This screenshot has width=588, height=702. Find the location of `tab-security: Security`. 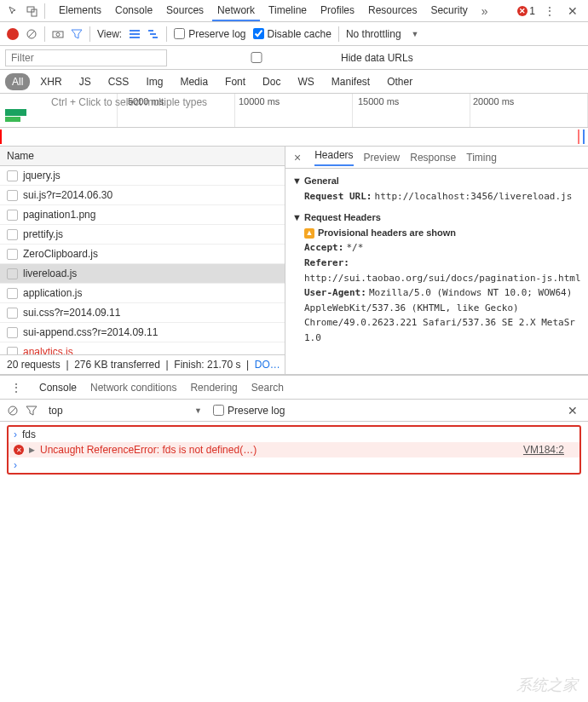

tab-security: Security is located at coordinates (448, 11).